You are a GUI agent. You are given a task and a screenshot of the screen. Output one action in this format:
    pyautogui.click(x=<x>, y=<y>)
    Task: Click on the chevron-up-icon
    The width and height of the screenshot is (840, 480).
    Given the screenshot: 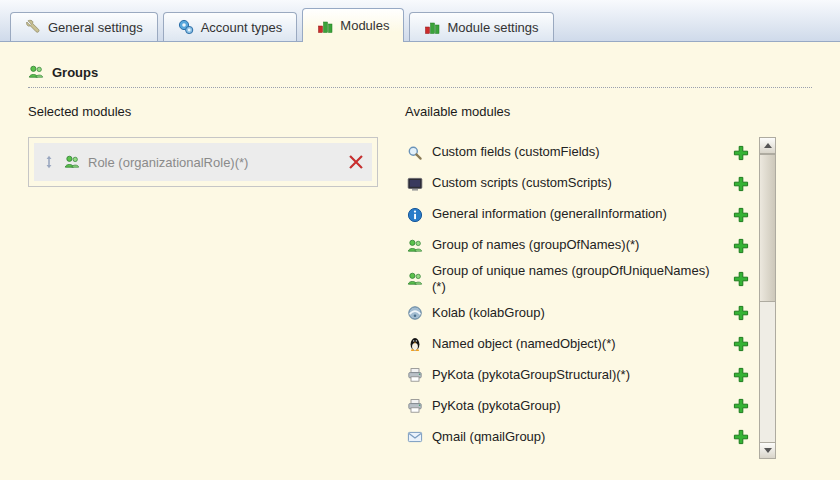 What is the action you would take?
    pyautogui.click(x=768, y=146)
    